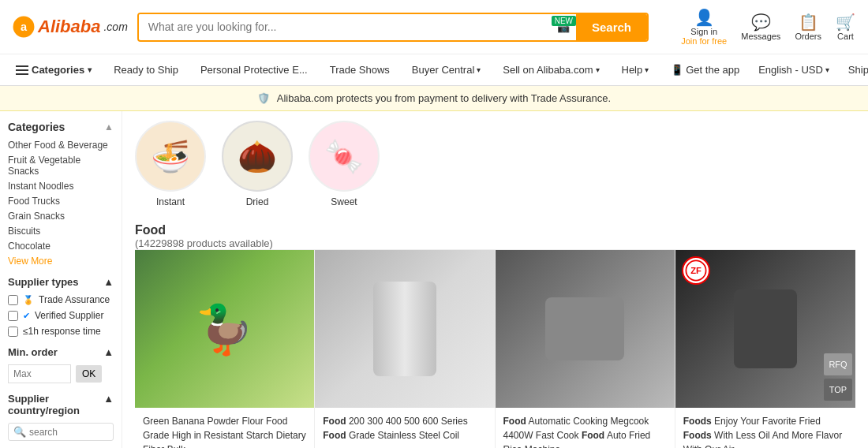  I want to click on product-bold-food-2: Food, so click(335, 421).